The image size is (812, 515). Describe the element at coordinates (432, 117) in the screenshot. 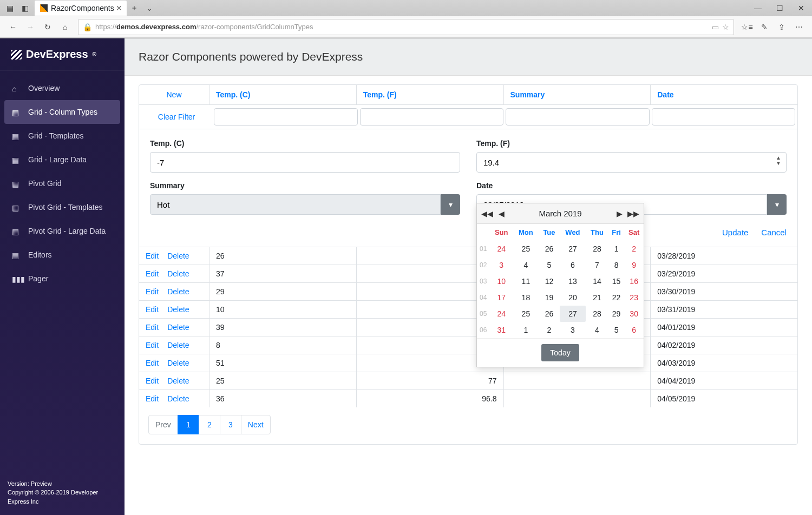

I see `filter-temp-f` at that location.